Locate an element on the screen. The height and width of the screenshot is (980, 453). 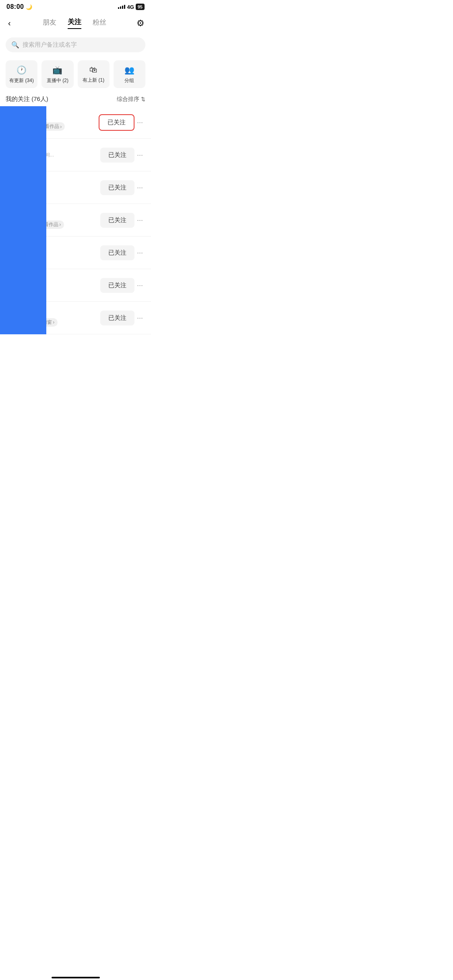
follow-button-7: 已关注 is located at coordinates (118, 318).